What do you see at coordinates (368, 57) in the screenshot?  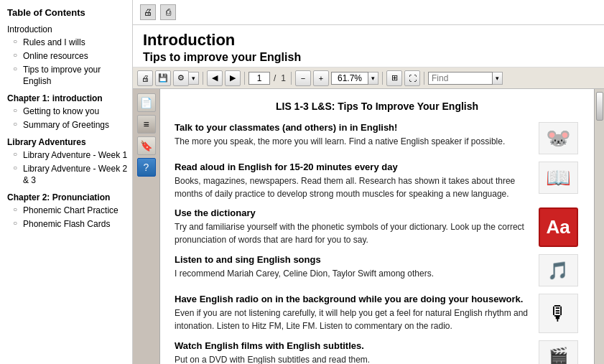 I see `page-subtitle: Tips to improve your English` at bounding box center [368, 57].